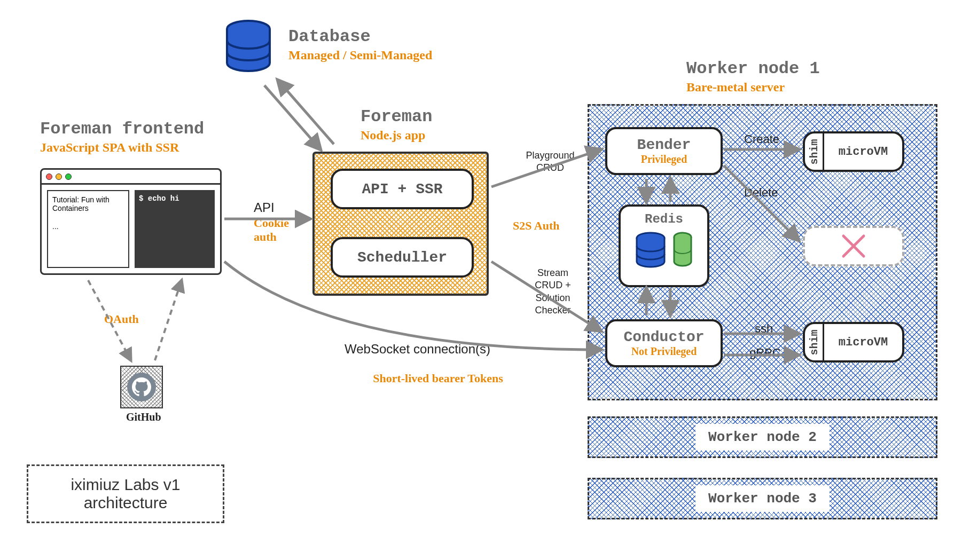  What do you see at coordinates (753, 68) in the screenshot?
I see `worker1-title: Worker node 1` at bounding box center [753, 68].